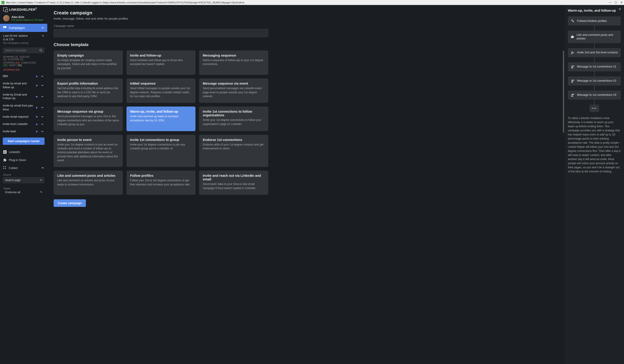 Image resolution: width=624 pixels, height=364 pixels. I want to click on choose-template-heading: Choose template, so click(161, 45).